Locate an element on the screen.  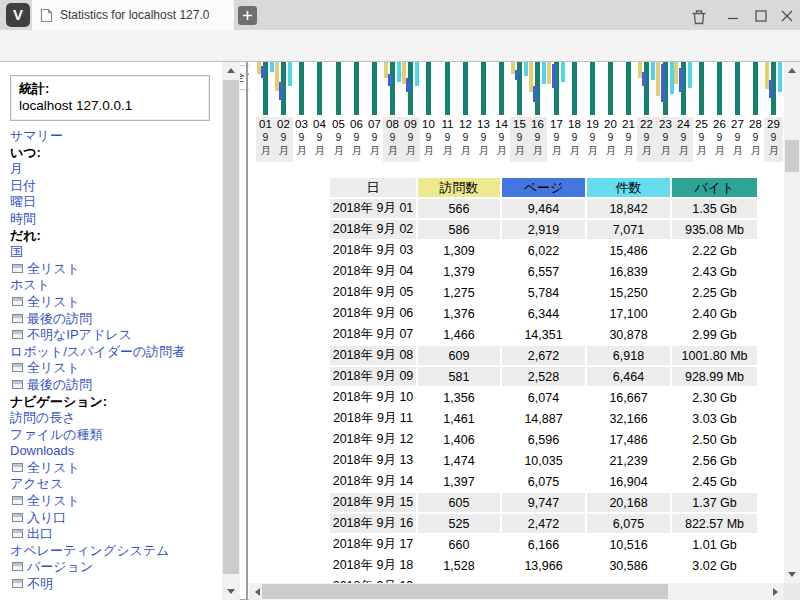
maximize-button is located at coordinates (761, 16).